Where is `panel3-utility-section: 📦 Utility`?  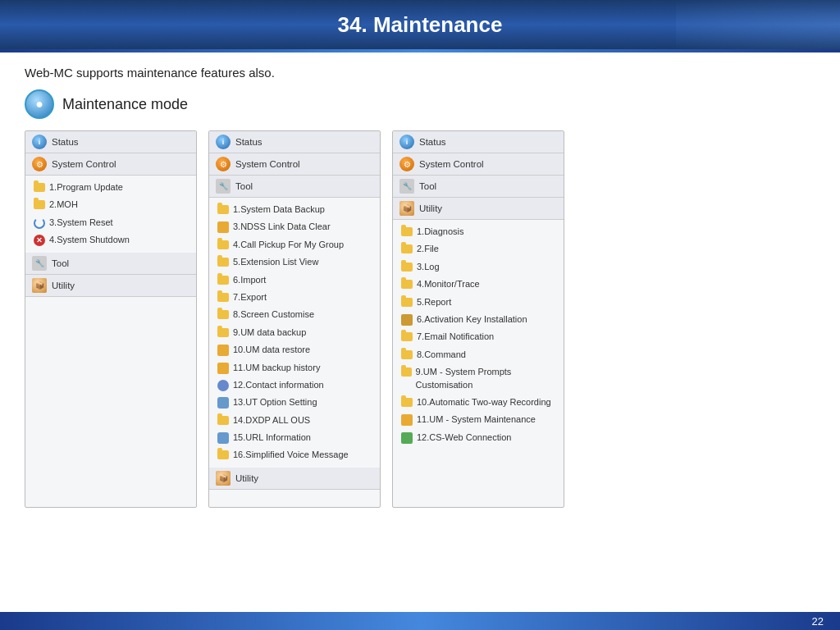
panel3-utility-section: 📦 Utility is located at coordinates (478, 208).